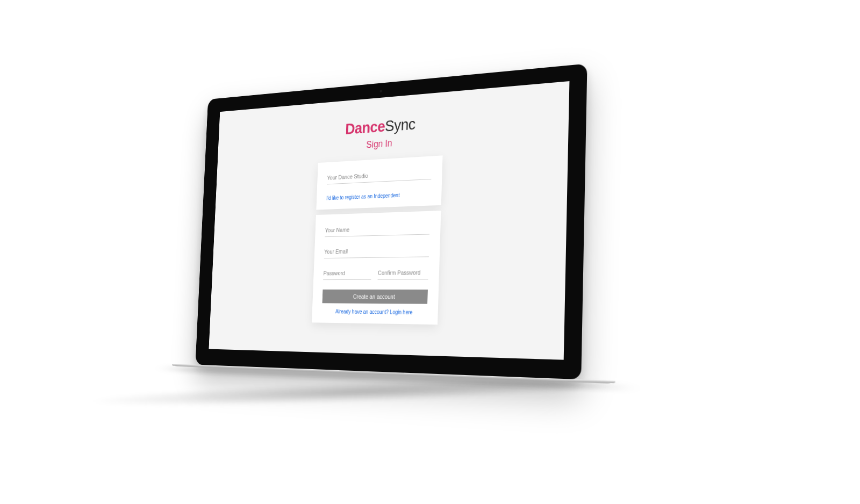 The width and height of the screenshot is (860, 504). Describe the element at coordinates (377, 229) in the screenshot. I see `name-field` at that location.